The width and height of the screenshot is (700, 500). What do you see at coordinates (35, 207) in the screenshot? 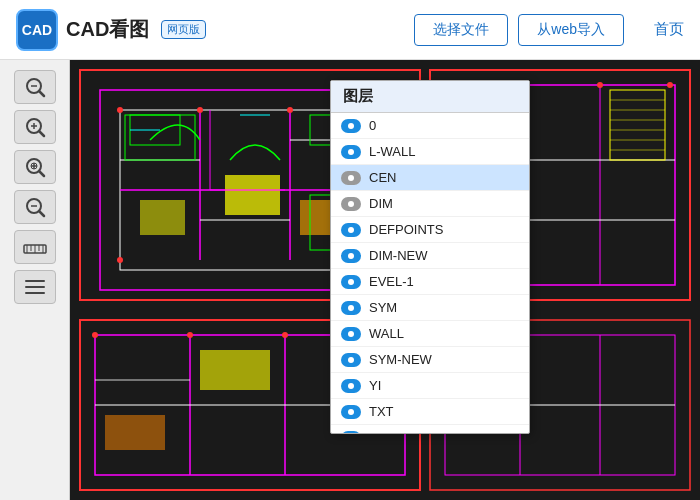
I see `zoom-out-button` at bounding box center [35, 207].